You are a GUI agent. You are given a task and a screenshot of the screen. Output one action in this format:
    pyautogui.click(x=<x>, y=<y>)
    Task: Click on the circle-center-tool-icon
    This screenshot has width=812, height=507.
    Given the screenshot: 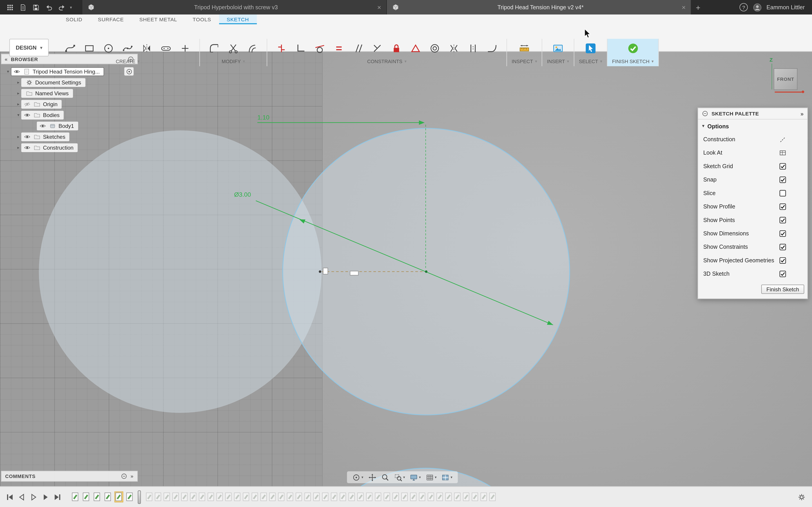 What is the action you would take?
    pyautogui.click(x=109, y=48)
    